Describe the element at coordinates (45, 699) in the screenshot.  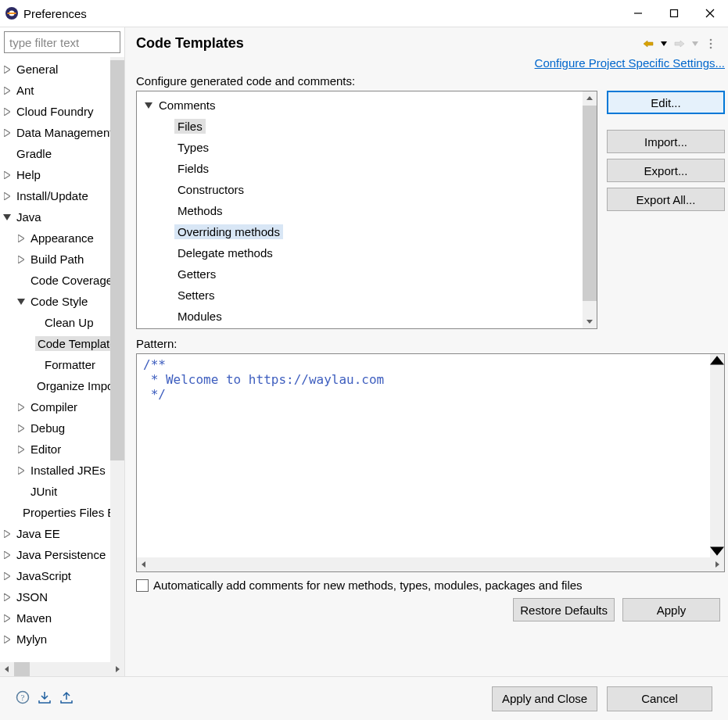
I see `import-prefs-icon` at that location.